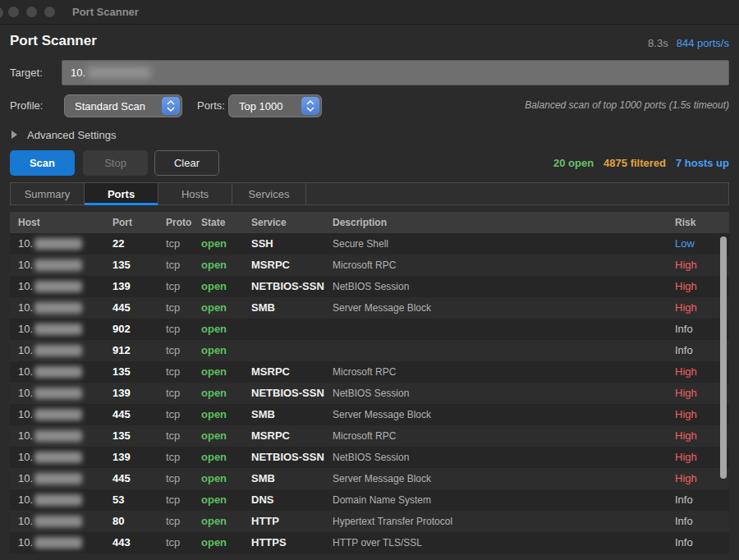 This screenshot has width=739, height=560. What do you see at coordinates (213, 223) in the screenshot?
I see `column-header-state: State` at bounding box center [213, 223].